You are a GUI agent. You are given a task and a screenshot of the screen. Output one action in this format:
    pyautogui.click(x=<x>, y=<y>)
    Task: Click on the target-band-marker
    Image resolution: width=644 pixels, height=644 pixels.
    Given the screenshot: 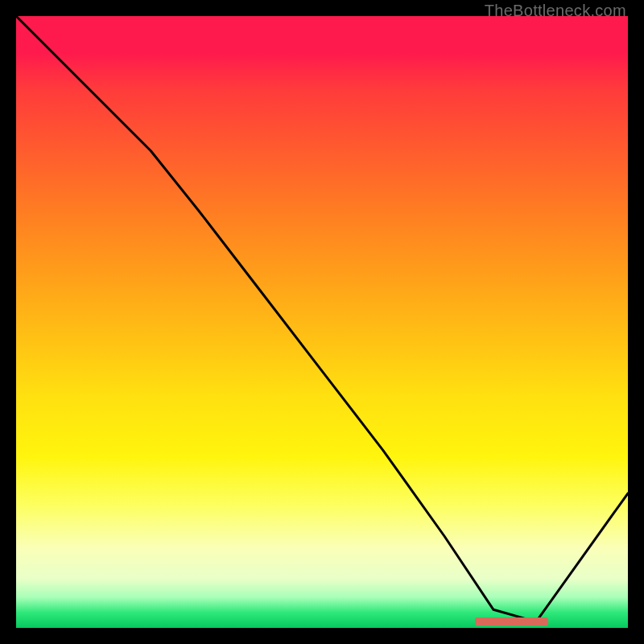 What is the action you would take?
    pyautogui.click(x=512, y=621)
    